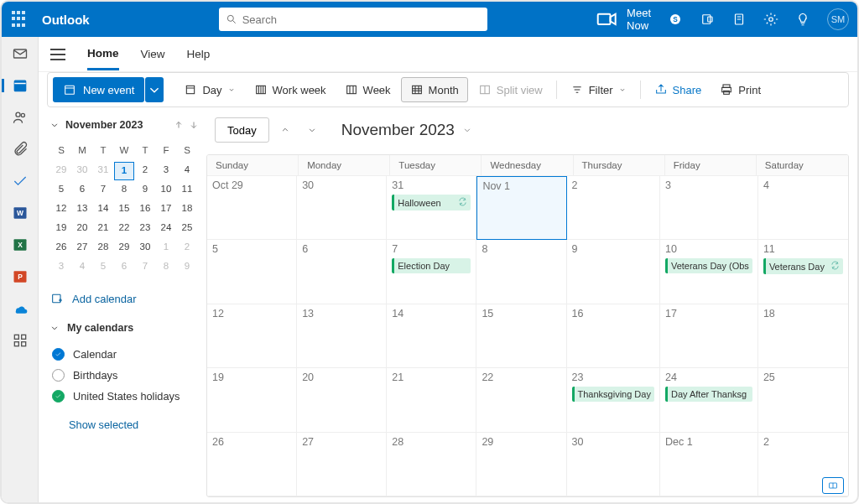  I want to click on calendar-item: Calendar, so click(124, 354).